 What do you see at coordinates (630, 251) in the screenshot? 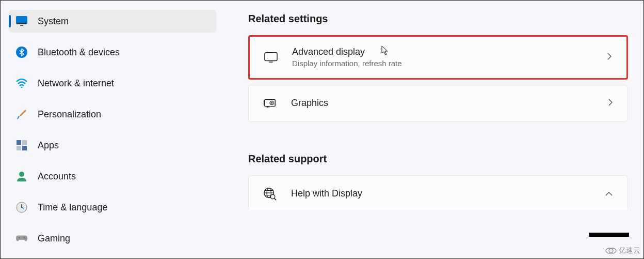
I see `watermark-text: 亿速云` at bounding box center [630, 251].